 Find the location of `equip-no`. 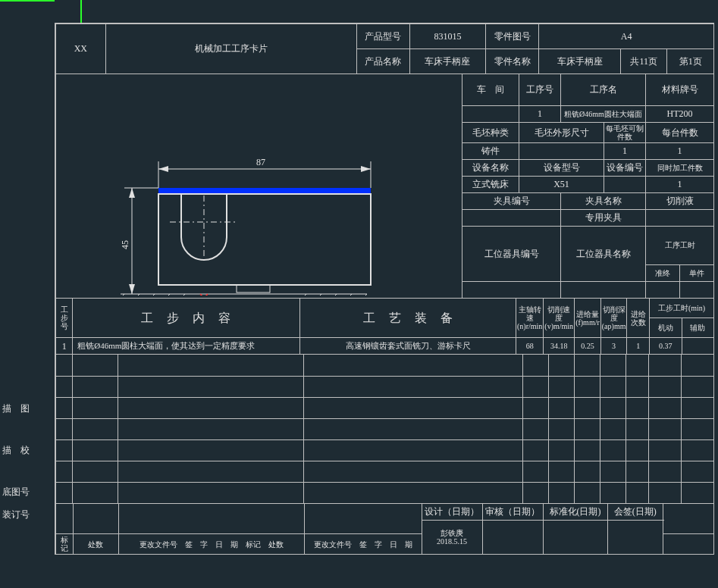

equip-no is located at coordinates (625, 185).